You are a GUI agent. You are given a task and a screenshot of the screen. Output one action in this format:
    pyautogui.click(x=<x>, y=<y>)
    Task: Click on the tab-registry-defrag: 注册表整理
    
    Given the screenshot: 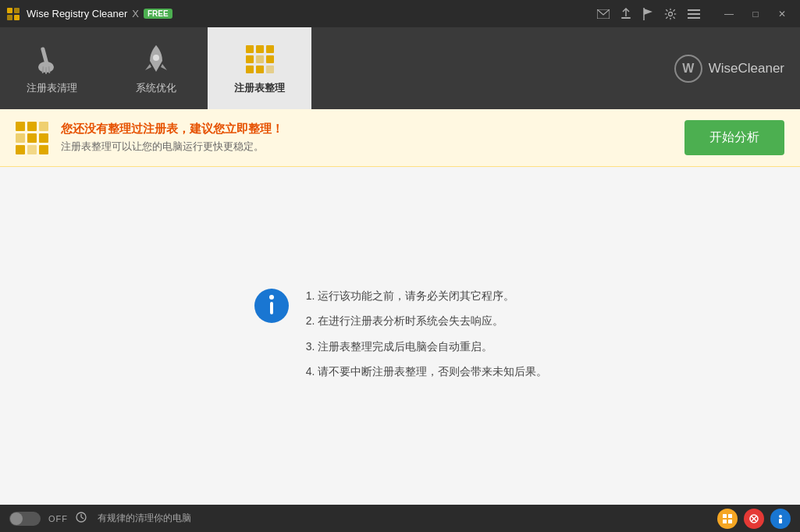 What is the action you would take?
    pyautogui.click(x=259, y=69)
    